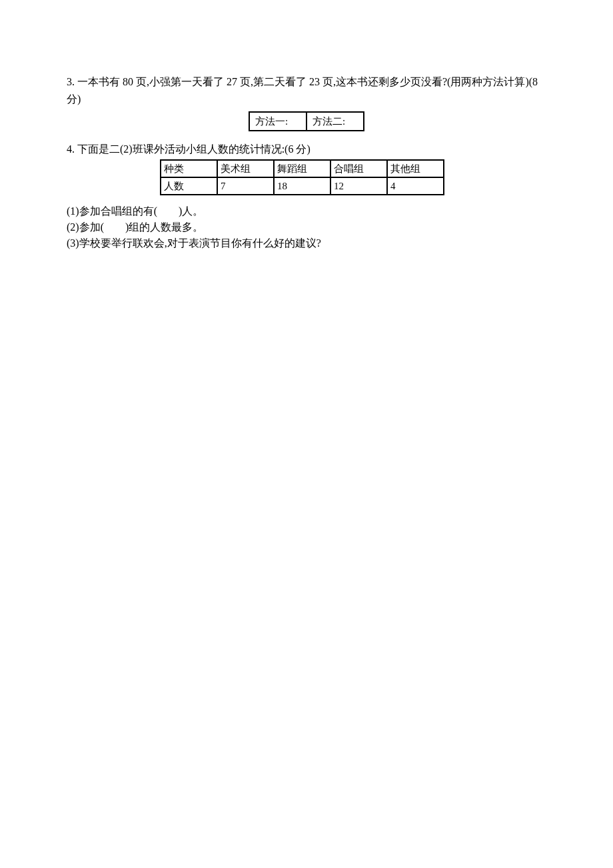 The width and height of the screenshot is (613, 868). What do you see at coordinates (306, 103) in the screenshot?
I see `question-3: 3. 一本书有 80 页,小强第一天看了 27 页,第二天看了 23 页,这本书…` at bounding box center [306, 103].